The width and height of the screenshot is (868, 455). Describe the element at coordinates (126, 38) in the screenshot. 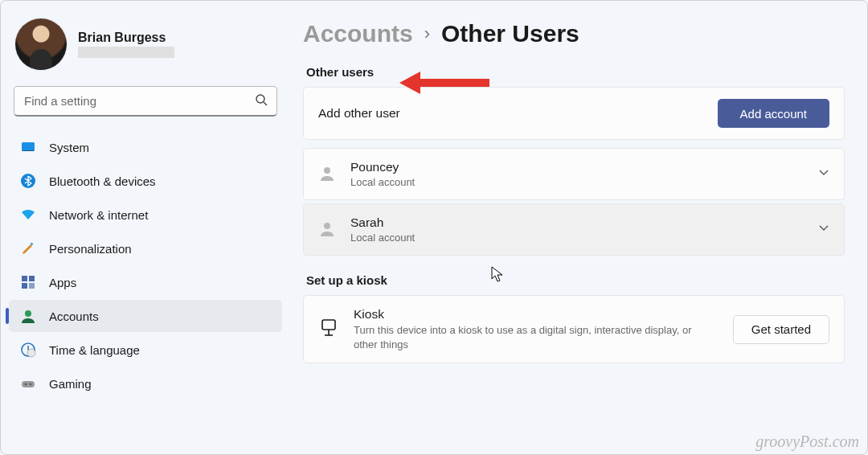

I see `profile-name: Brian Burgess` at that location.